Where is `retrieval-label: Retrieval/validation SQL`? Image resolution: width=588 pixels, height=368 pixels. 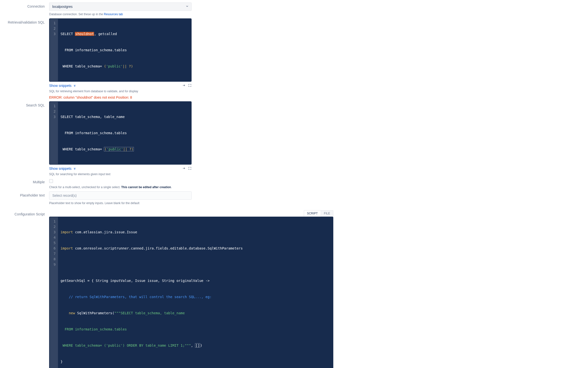 retrieval-label: Retrieval/validation SQL is located at coordinates (27, 21).